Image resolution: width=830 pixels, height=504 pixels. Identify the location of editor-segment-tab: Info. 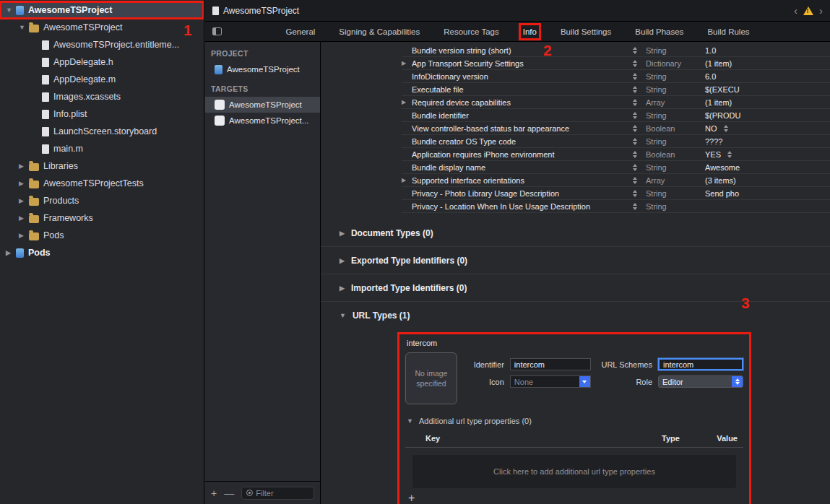
(530, 32).